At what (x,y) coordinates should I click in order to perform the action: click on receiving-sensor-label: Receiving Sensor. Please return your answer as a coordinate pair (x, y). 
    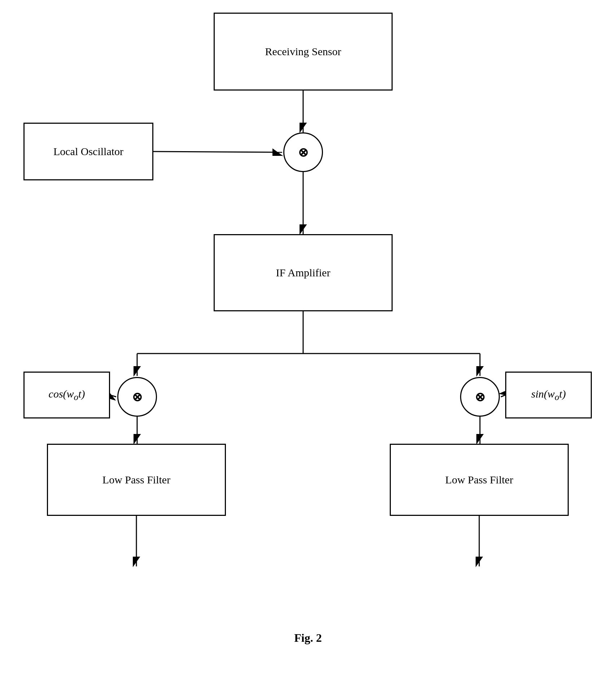
    Looking at the image, I should click on (303, 52).